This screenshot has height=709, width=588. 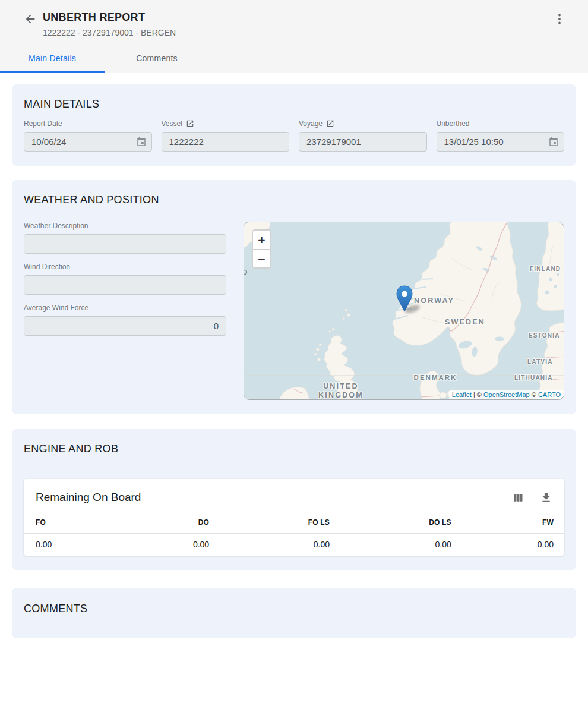 What do you see at coordinates (436, 377) in the screenshot?
I see `map-label-denmark: DENMARK` at bounding box center [436, 377].